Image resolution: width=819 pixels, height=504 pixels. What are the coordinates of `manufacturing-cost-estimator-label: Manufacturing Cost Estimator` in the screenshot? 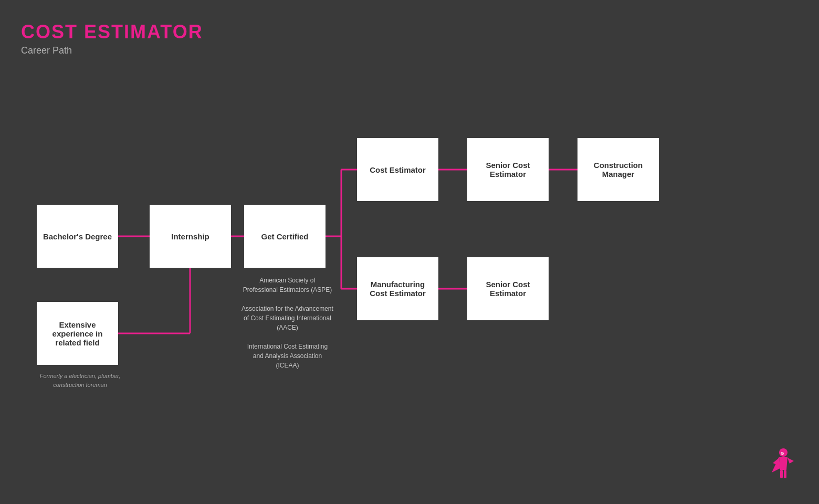 It's located at (398, 289).